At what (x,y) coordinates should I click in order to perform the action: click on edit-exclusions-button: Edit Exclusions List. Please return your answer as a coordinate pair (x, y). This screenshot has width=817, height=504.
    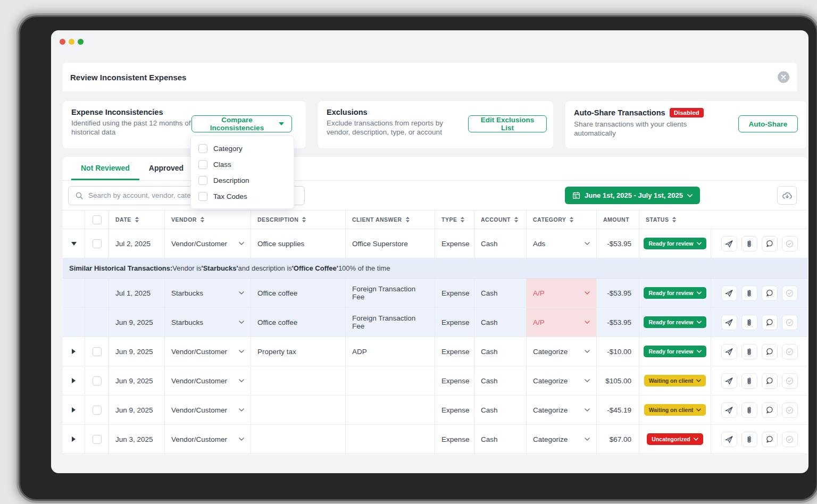
    Looking at the image, I should click on (507, 124).